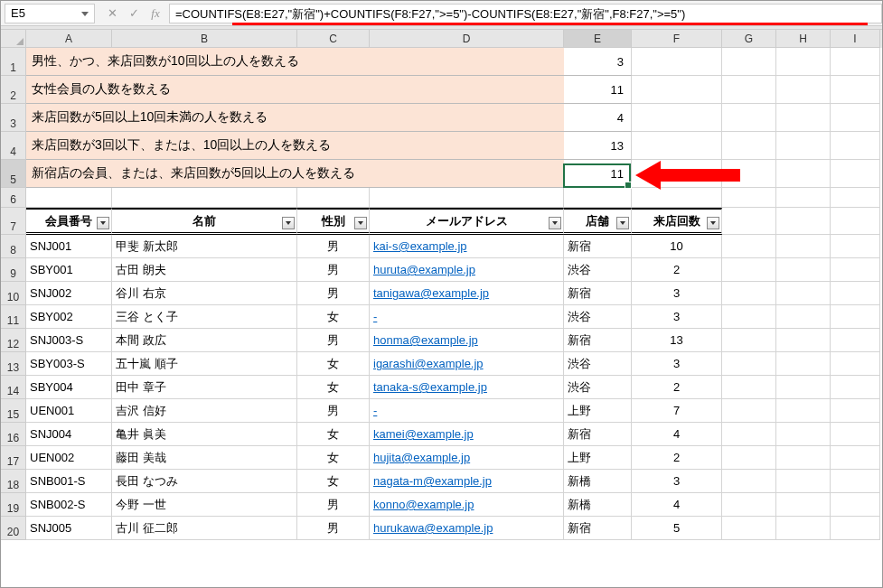 The width and height of the screenshot is (883, 588). What do you see at coordinates (855, 221) in the screenshot?
I see `cell-I7` at bounding box center [855, 221].